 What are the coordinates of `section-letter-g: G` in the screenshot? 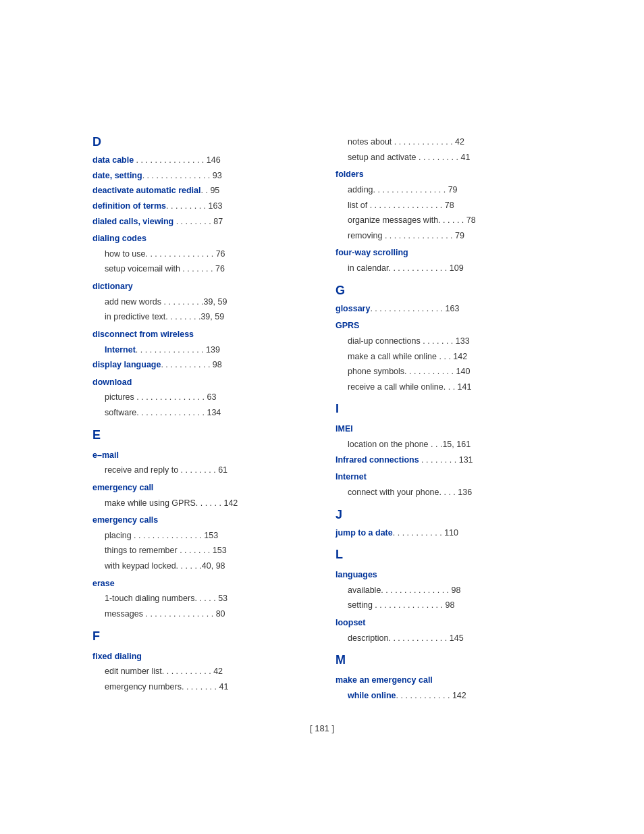 It's located at (444, 290).